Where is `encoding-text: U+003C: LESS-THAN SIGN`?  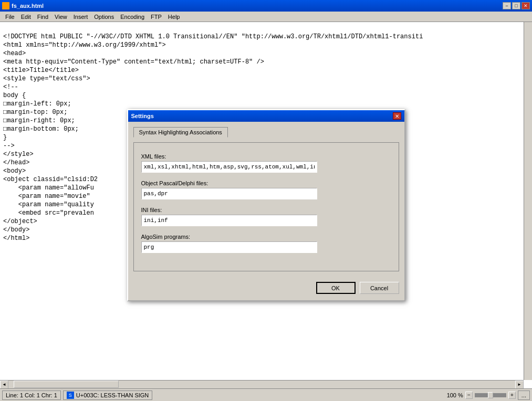 encoding-text: U+003C: LESS-THAN SIGN is located at coordinates (112, 395).